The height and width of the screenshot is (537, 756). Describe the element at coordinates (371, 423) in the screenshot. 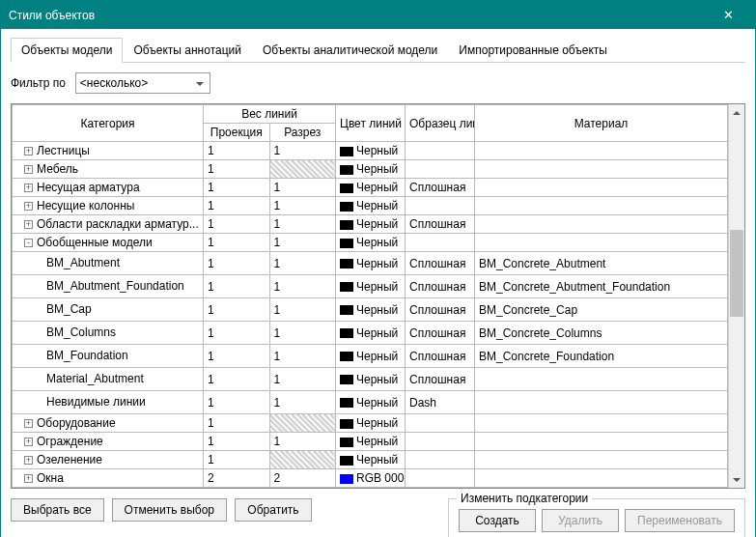

I see `table-row: +Оборудование1Черный` at that location.